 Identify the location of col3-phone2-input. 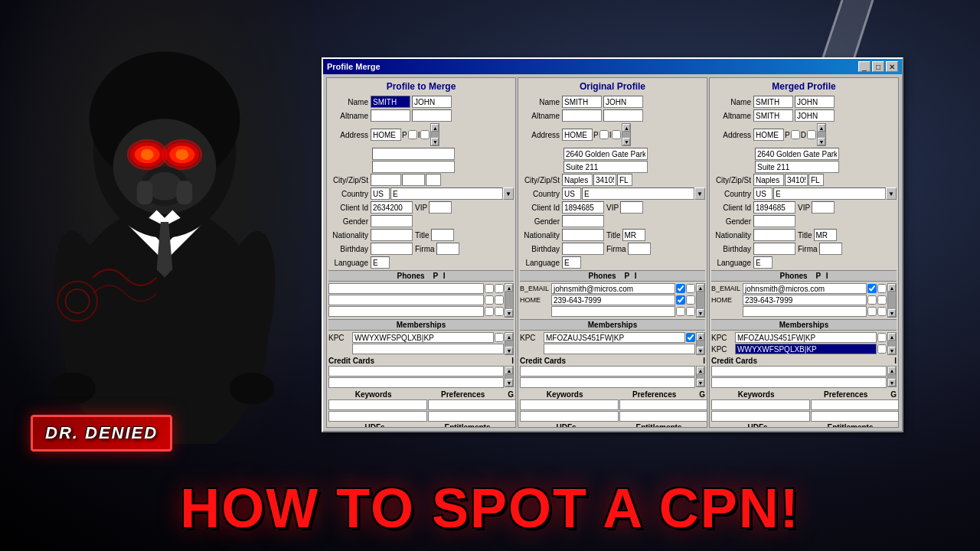
(805, 300).